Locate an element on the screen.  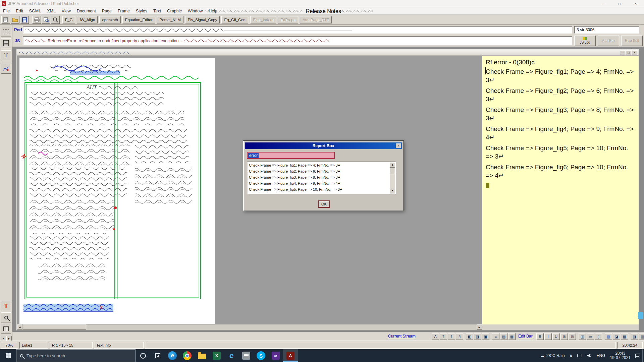
print-preview-icon is located at coordinates (46, 20).